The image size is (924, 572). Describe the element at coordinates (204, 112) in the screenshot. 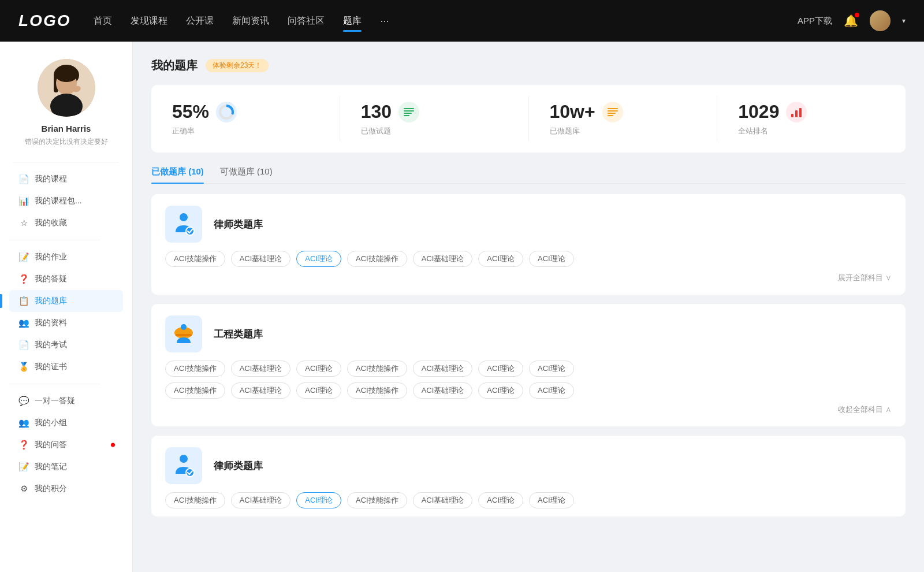

I see `stat-accuracy-top: 55%` at that location.